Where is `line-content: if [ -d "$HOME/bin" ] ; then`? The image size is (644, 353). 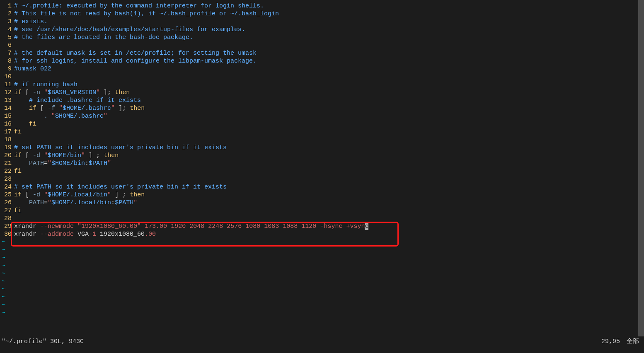
line-content: if [ -d "$HOME/bin" ] ; then is located at coordinates (329, 156).